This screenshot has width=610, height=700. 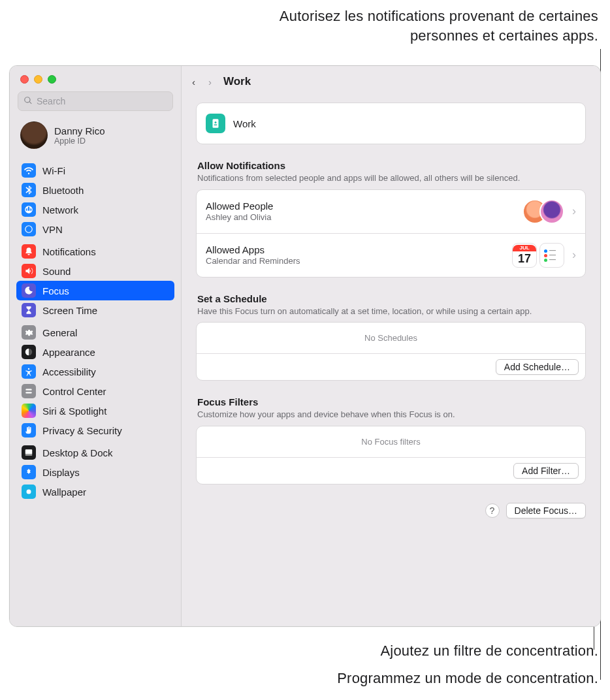 What do you see at coordinates (492, 511) in the screenshot?
I see `help-button: ?` at bounding box center [492, 511].